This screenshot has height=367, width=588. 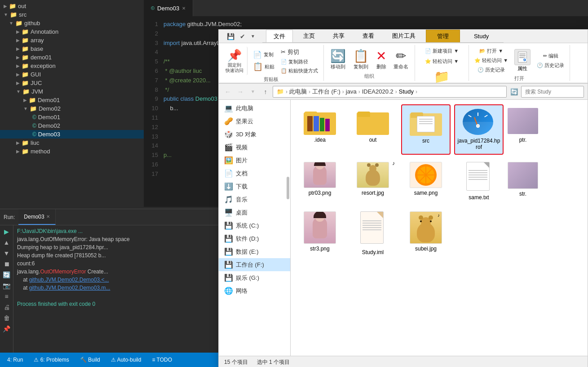 What do you see at coordinates (254, 174) in the screenshot?
I see `nav-item-documents: 📄 文档` at bounding box center [254, 174].